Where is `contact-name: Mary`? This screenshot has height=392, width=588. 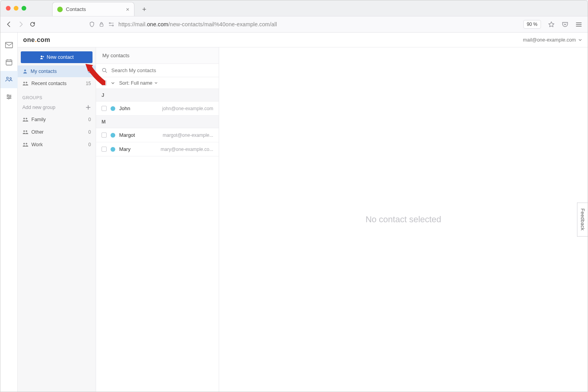 contact-name: Mary is located at coordinates (125, 149).